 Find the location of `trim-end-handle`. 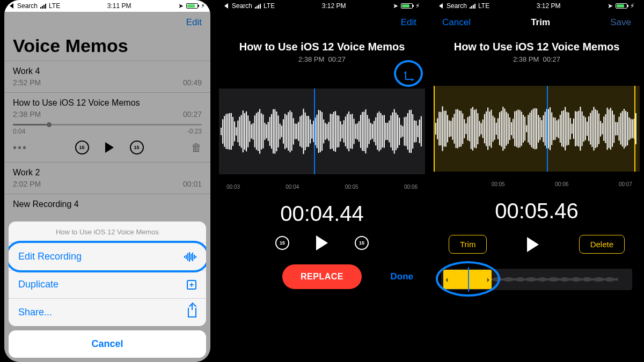

trim-end-handle is located at coordinates (635, 129).